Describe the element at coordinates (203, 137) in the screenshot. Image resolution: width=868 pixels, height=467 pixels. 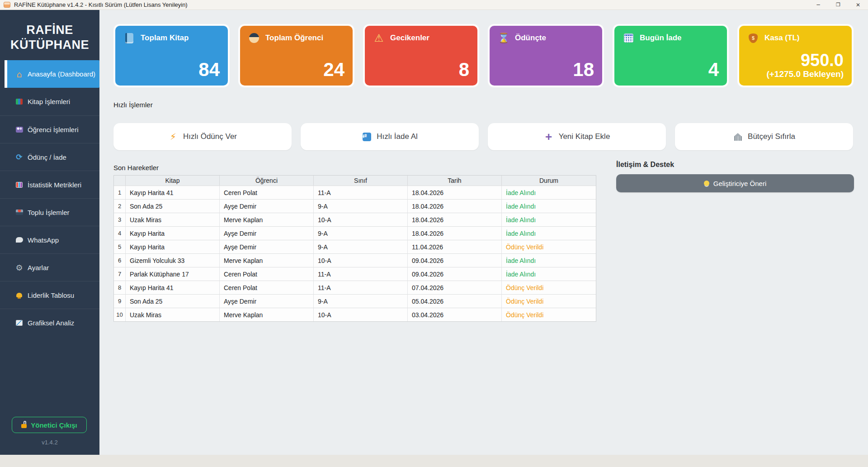
I see `quick-lend-button: ⚡ Hızlı Ödünç Ver` at that location.